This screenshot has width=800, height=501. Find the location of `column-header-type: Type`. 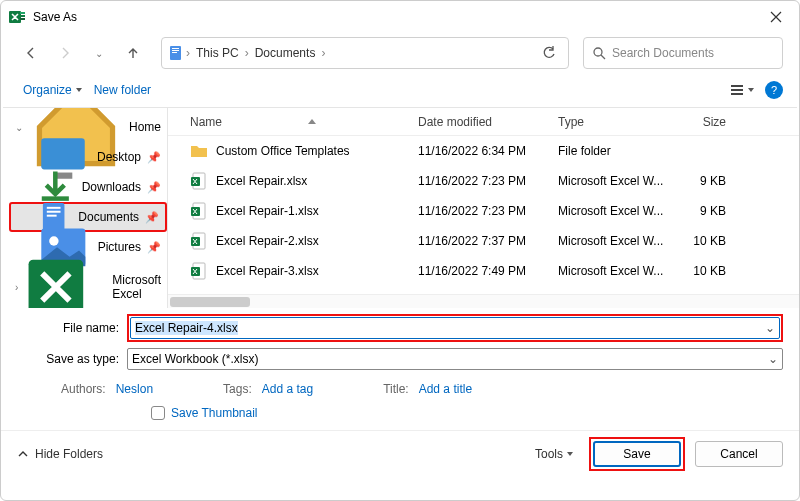

column-header-type: Type is located at coordinates (618, 122).